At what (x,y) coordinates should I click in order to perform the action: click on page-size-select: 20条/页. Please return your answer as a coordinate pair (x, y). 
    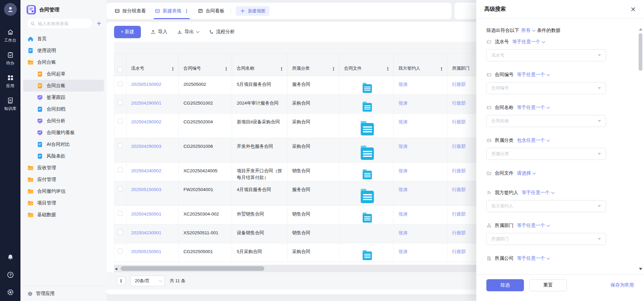
    Looking at the image, I should click on (148, 281).